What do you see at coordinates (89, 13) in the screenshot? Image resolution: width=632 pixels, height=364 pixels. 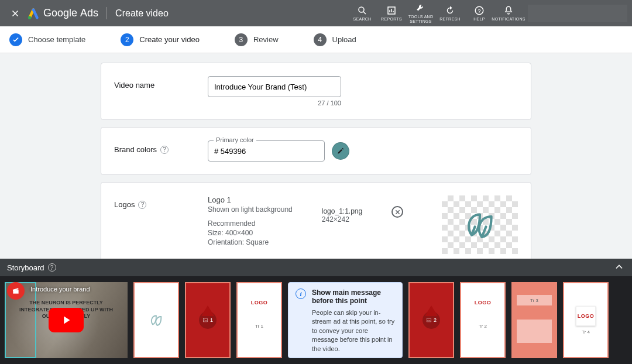 I see `brand-ads: Ads` at bounding box center [89, 13].